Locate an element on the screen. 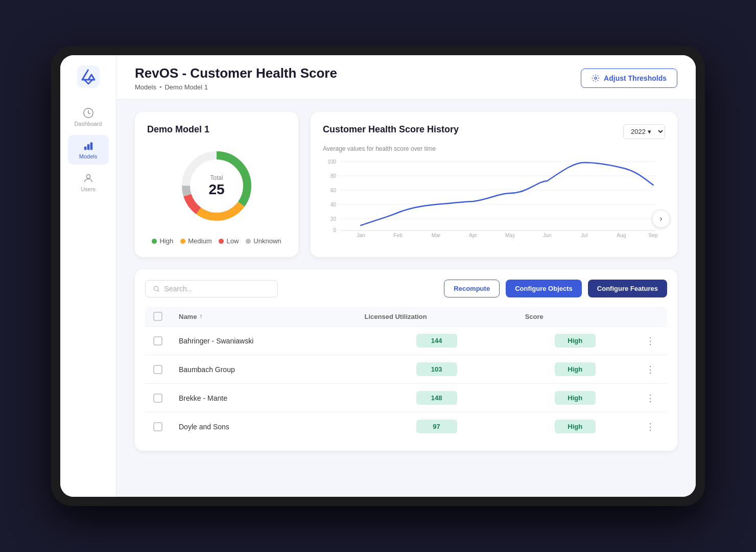  row-name-2: Baumbach Group is located at coordinates (264, 370).